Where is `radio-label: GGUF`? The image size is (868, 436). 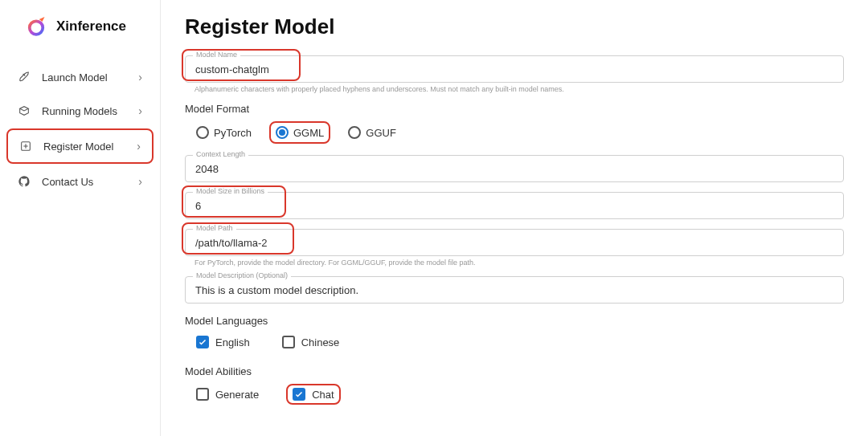
radio-label: GGUF is located at coordinates (381, 133).